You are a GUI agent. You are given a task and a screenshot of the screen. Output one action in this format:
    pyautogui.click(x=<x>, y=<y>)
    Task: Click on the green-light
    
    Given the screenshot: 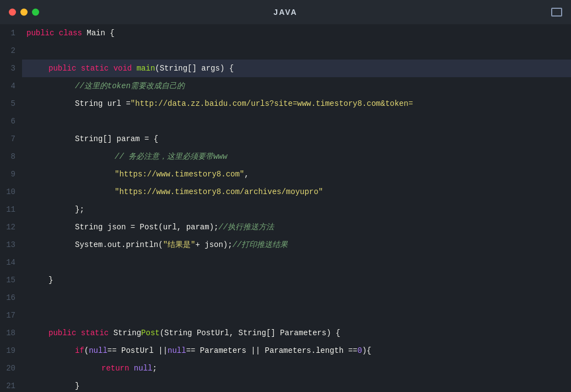 What is the action you would take?
    pyautogui.click(x=35, y=12)
    